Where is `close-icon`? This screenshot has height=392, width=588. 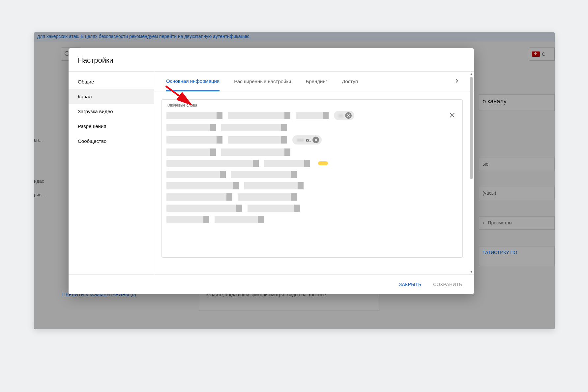 close-icon is located at coordinates (452, 115).